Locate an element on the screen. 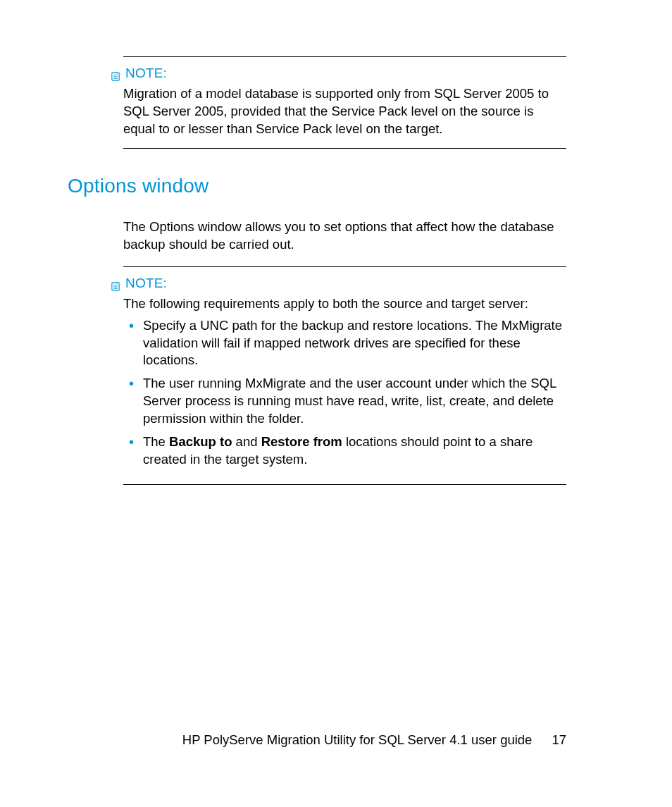  page-footer: HP PolyServe Migration Utility for SQL S… is located at coordinates (375, 740).